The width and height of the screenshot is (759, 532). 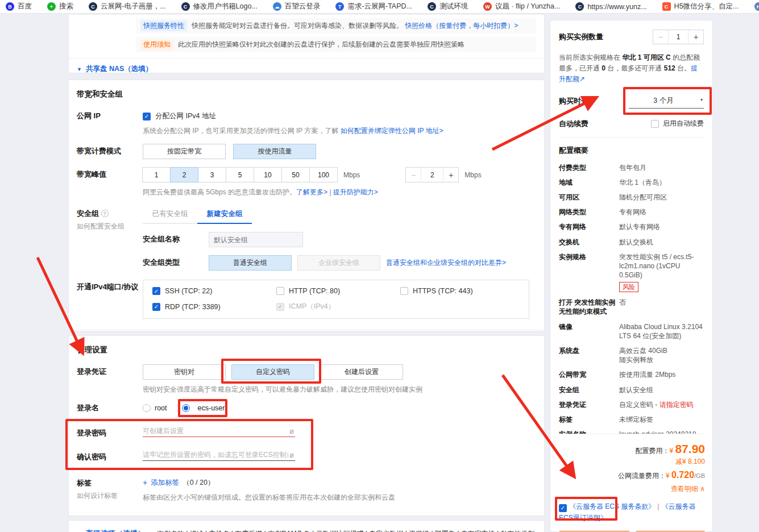 I want to click on help-icon: ?, so click(x=105, y=214).